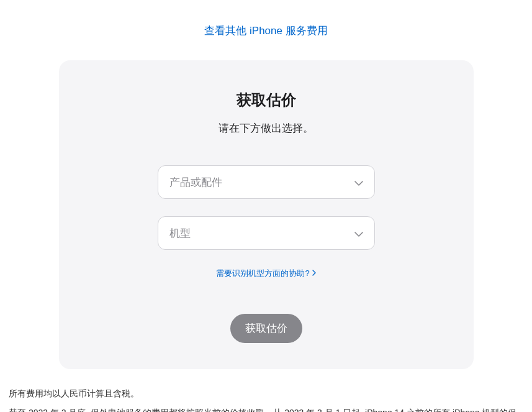  Describe the element at coordinates (266, 233) in the screenshot. I see `model-select-wrap: 机型` at that location.